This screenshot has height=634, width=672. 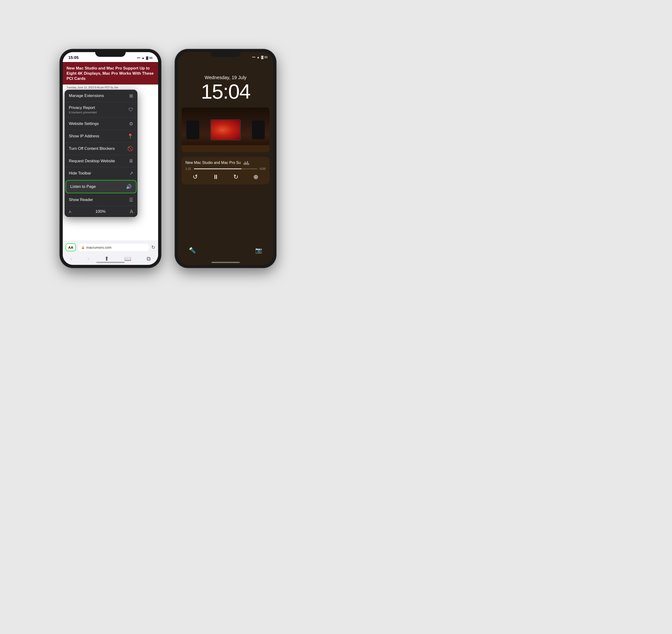 I want to click on status-time: 15:05, so click(x=73, y=58).